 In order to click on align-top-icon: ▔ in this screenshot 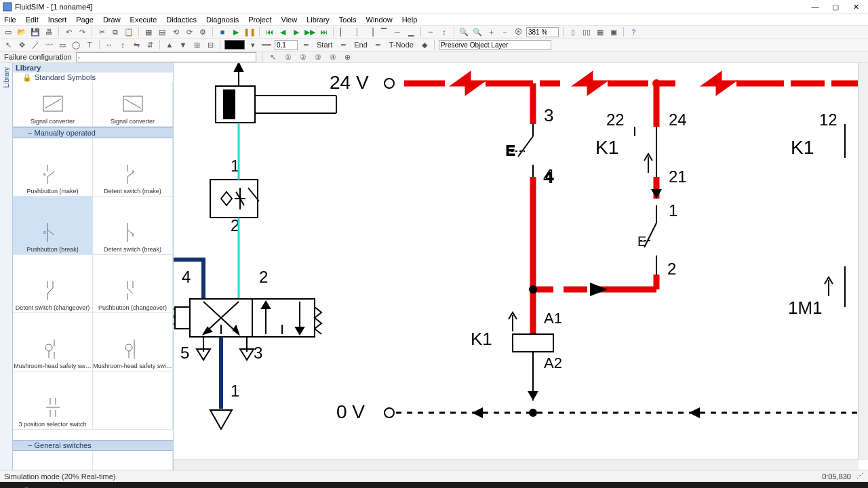, I will do `click(384, 32)`.